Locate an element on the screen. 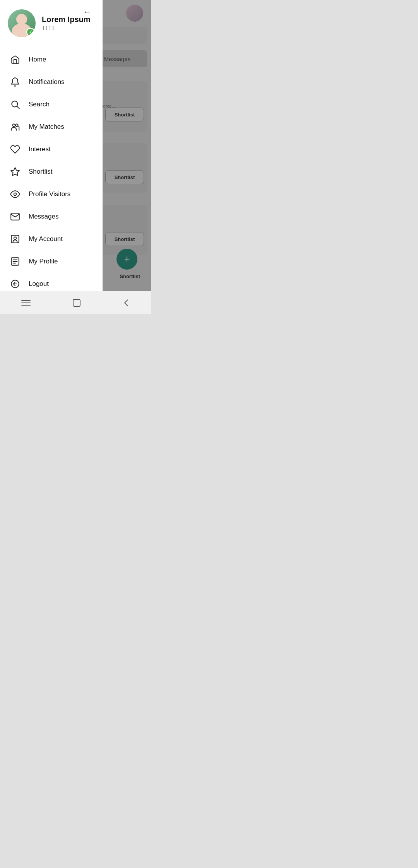  shortlist-label: Shortlist is located at coordinates (40, 172).